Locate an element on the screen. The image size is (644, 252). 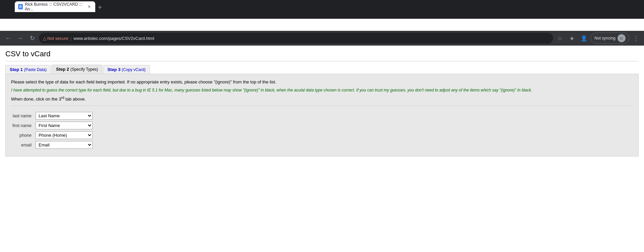
phone-label: phone is located at coordinates (23, 135).